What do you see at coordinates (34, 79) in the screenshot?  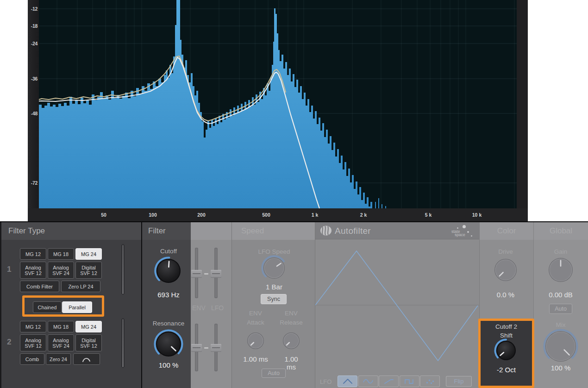 I see `db-tick-label: -36` at bounding box center [34, 79].